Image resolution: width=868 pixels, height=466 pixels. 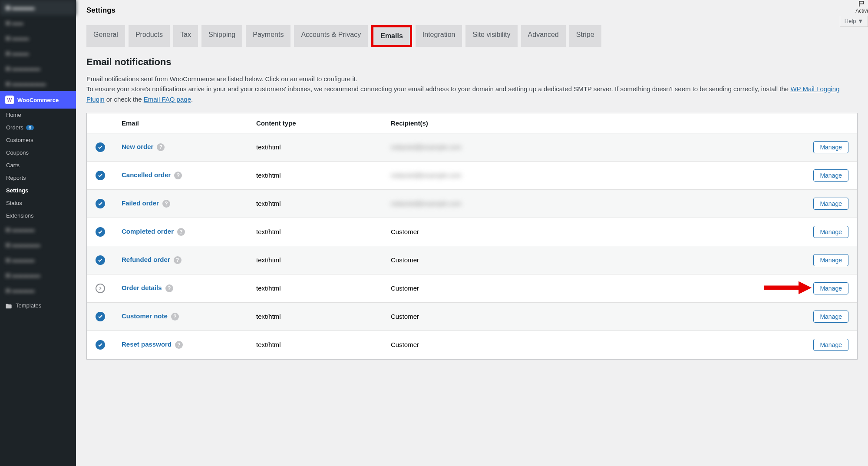 I want to click on sidebar-sub-settings: Settings, so click(x=38, y=190).